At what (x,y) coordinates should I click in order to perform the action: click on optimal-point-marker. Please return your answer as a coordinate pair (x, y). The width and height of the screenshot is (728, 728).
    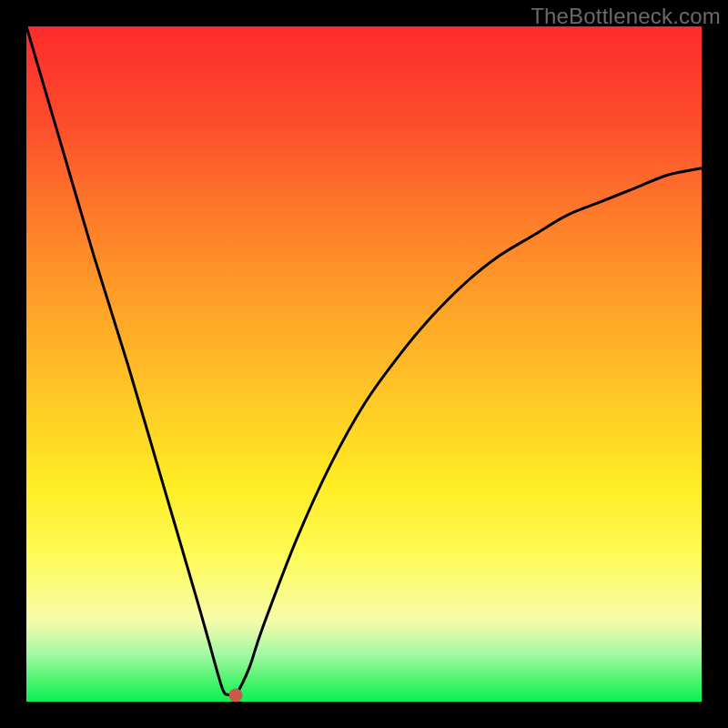
    Looking at the image, I should click on (237, 695).